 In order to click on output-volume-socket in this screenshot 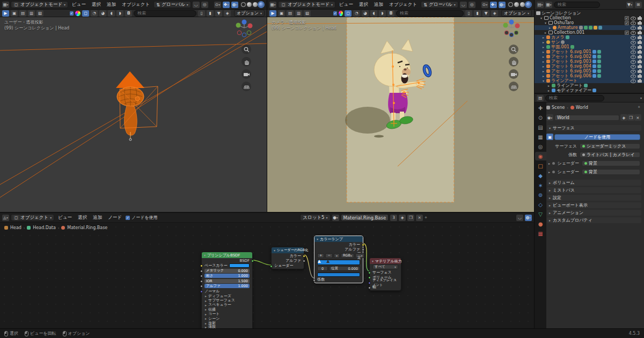, I will do `click(369, 278)`.